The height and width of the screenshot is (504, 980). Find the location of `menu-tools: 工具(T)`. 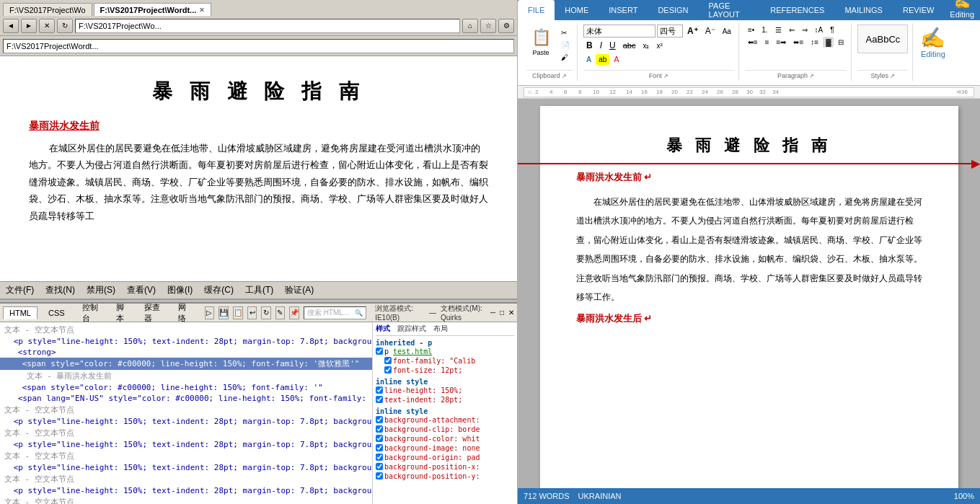

menu-tools: 工具(T) is located at coordinates (260, 290).